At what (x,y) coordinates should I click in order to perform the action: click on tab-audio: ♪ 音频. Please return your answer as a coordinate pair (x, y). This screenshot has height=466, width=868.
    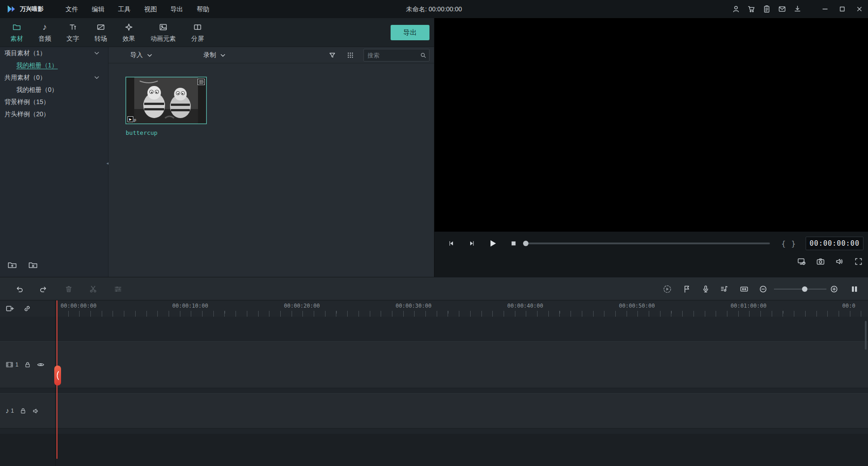
    Looking at the image, I should click on (45, 33).